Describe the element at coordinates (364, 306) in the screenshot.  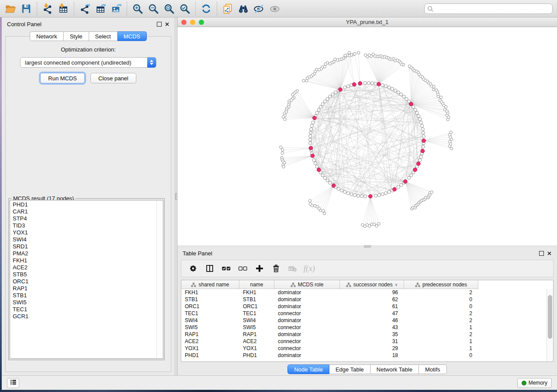
I see `table-row: ORC1ORC1dominator610` at that location.